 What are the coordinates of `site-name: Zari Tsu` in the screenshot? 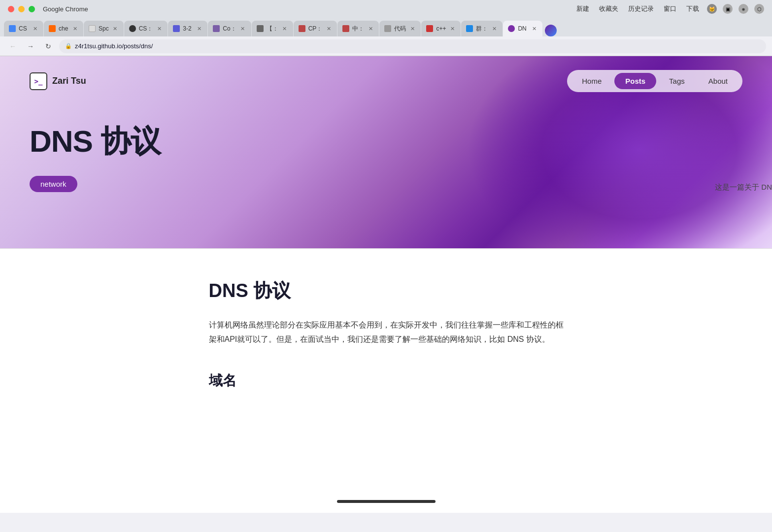 It's located at (69, 81).